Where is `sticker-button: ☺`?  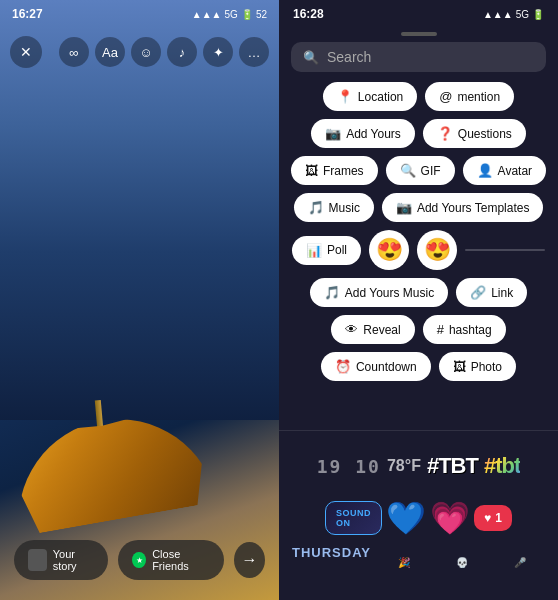
sticker-button: ☺ is located at coordinates (146, 52).